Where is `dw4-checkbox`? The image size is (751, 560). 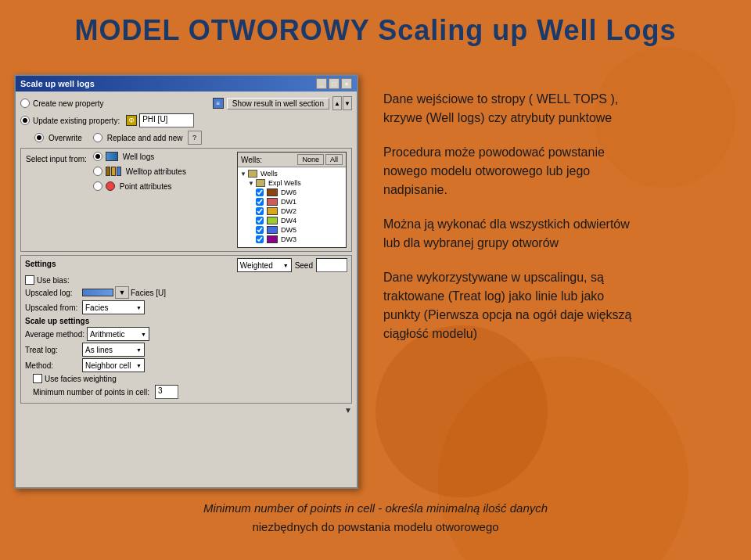
dw4-checkbox is located at coordinates (260, 221).